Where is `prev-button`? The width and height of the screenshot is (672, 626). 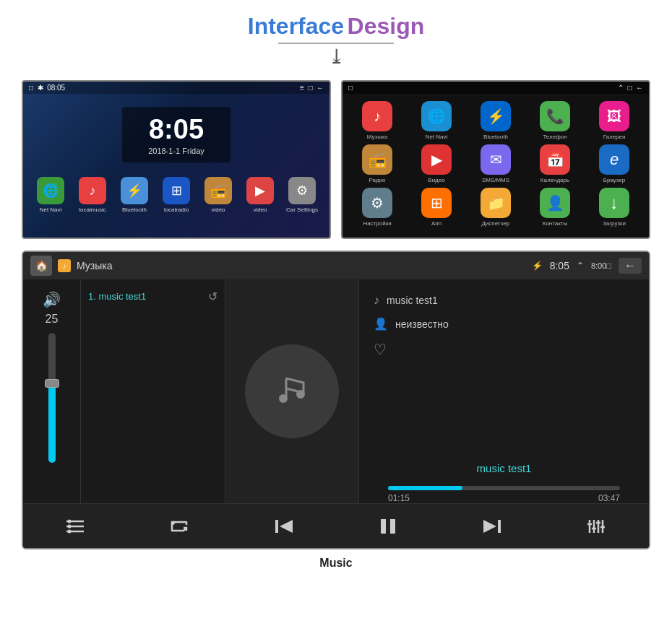 prev-button is located at coordinates (284, 526).